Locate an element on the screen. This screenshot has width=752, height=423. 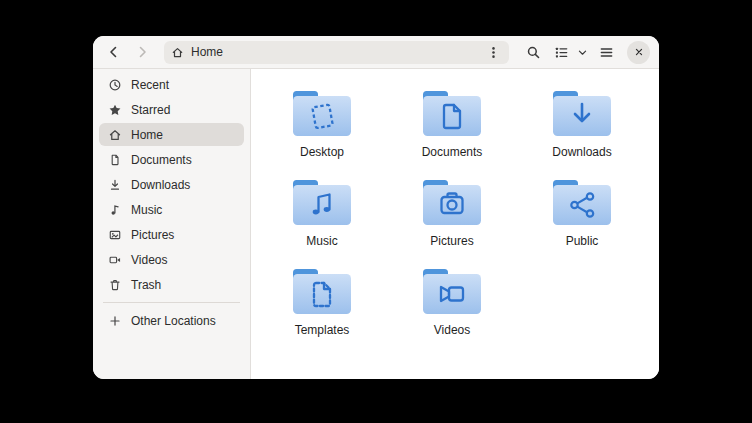
hamburger-menu-icon is located at coordinates (606, 52).